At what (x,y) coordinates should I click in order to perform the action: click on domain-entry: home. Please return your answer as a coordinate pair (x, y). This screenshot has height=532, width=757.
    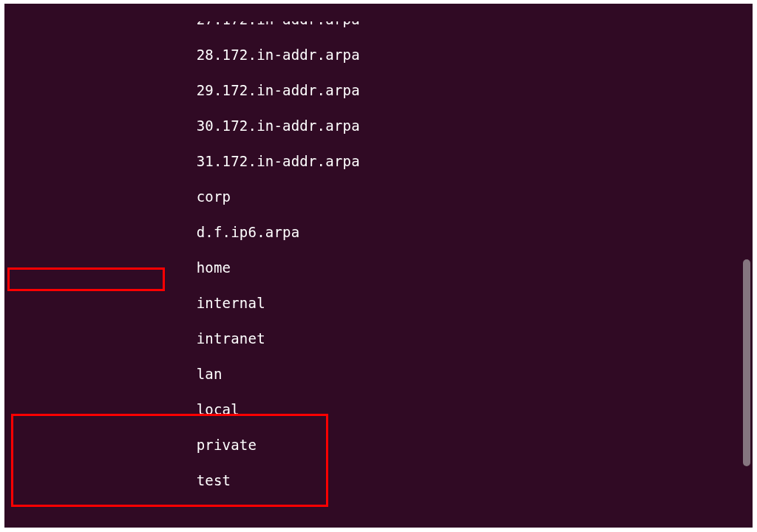
    Looking at the image, I should click on (381, 267).